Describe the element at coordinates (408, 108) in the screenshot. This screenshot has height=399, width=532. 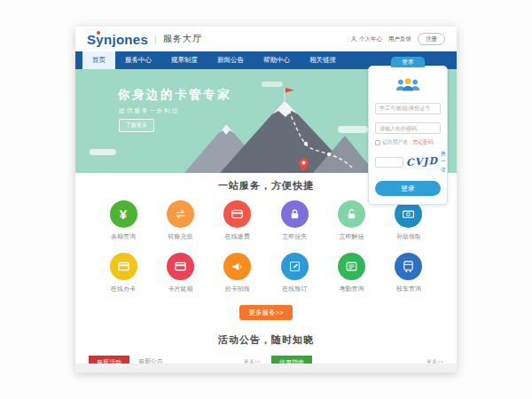
I see `username-input` at that location.